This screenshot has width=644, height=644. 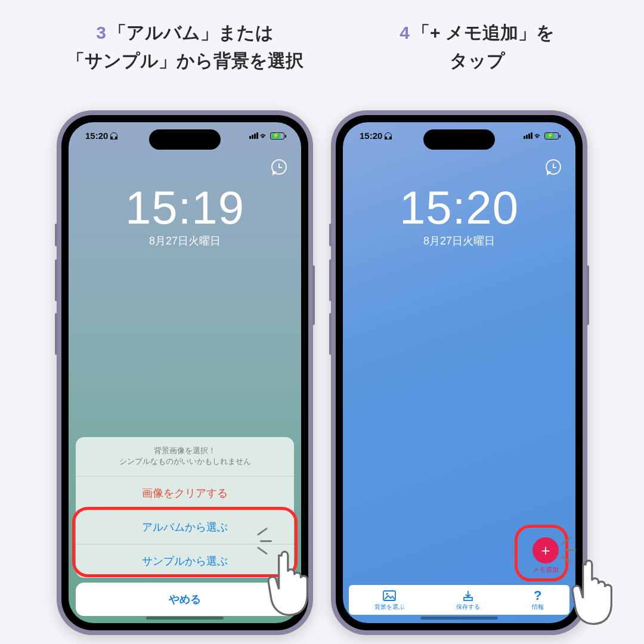 I want to click on toolbar-info: ? 情報, so click(x=538, y=600).